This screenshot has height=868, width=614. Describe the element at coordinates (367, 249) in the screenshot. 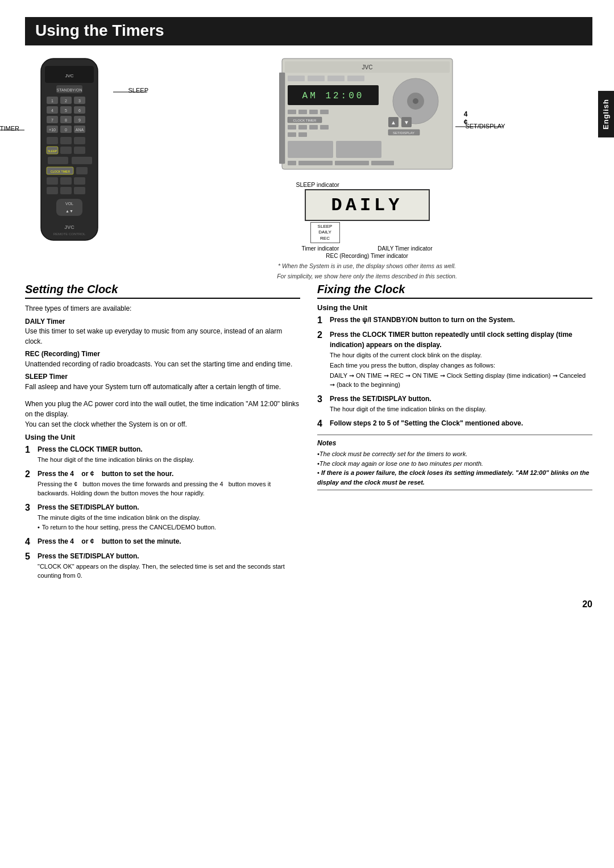

I see `indicator-labels: Timer indicator DAILY Timer indicator` at that location.